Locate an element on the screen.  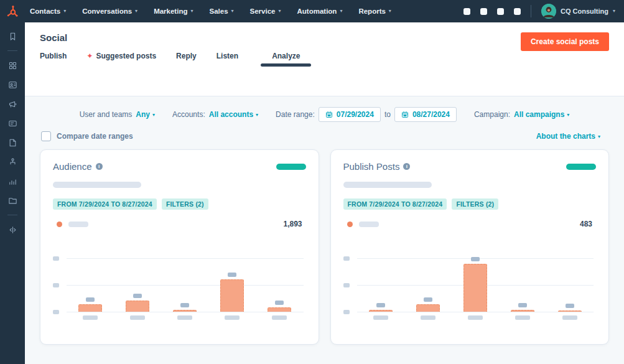
about-the-charts-dropdown: About the charts ▾ is located at coordinates (569, 136).